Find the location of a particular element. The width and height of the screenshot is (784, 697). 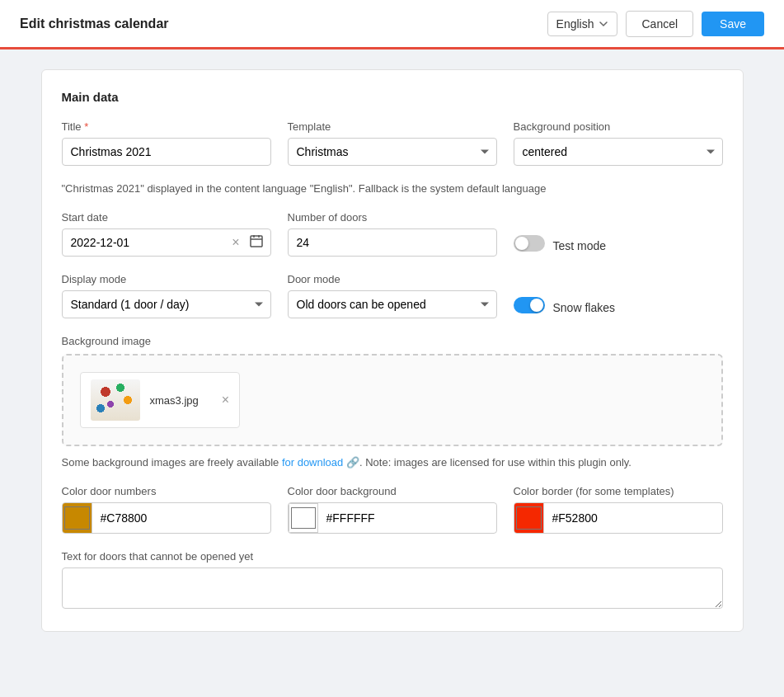

test-mode-toggle is located at coordinates (529, 243).